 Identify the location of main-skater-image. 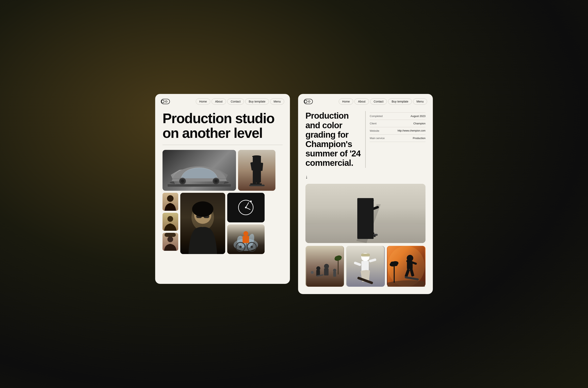
(366, 213).